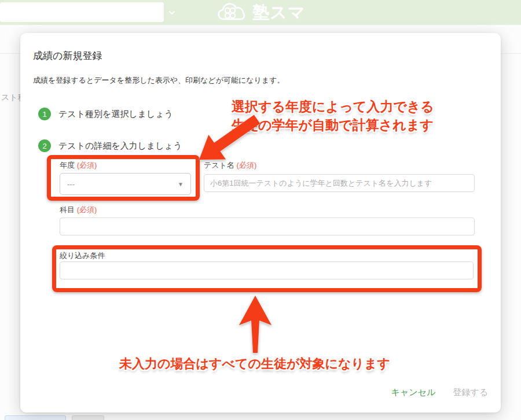  What do you see at coordinates (470, 392) in the screenshot?
I see `submit-button: 登録する` at bounding box center [470, 392].